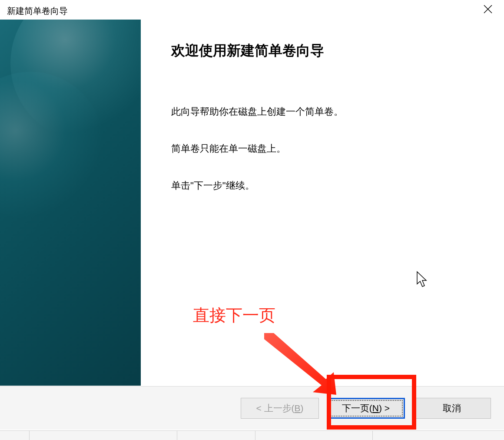  Describe the element at coordinates (366, 408) in the screenshot. I see `next-button: 下一页(N) >` at that location.